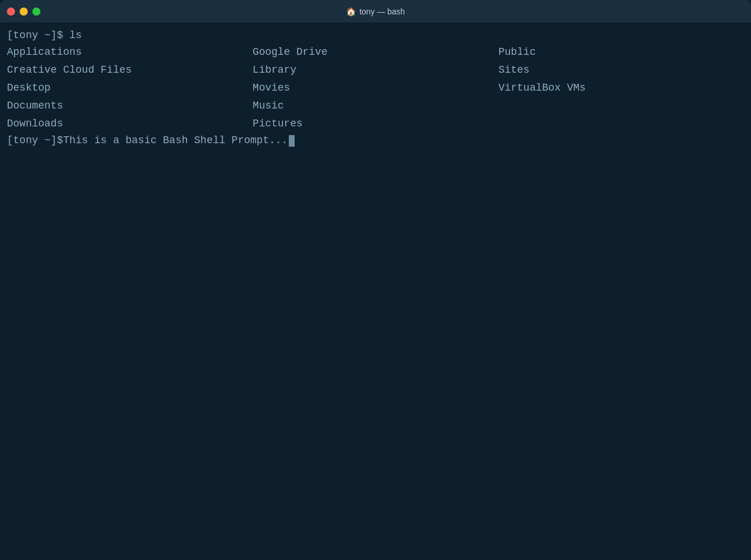  Describe the element at coordinates (35, 141) in the screenshot. I see `second-prompt-prefix: [tony ~]$` at that location.